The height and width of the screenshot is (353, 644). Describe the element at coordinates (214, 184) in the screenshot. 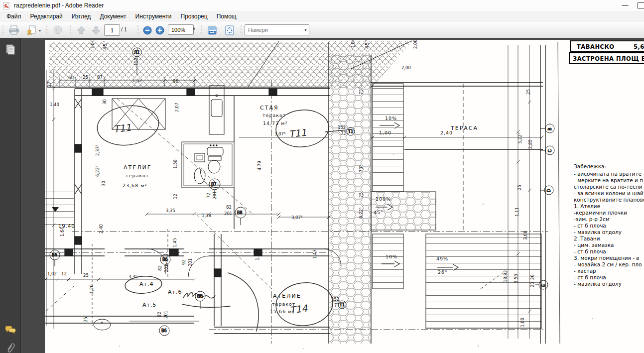

I see `bubble-label: В7` at that location.